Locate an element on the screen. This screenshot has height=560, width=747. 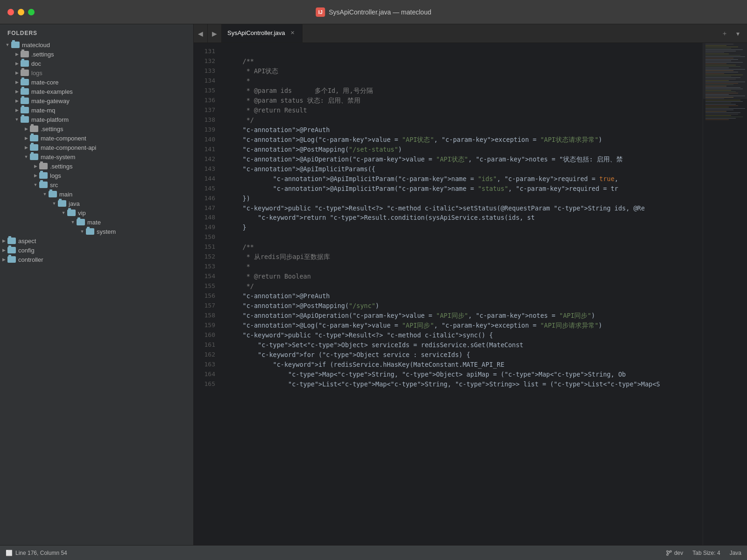
tree-item-mate: ▼mate is located at coordinates (97, 222).